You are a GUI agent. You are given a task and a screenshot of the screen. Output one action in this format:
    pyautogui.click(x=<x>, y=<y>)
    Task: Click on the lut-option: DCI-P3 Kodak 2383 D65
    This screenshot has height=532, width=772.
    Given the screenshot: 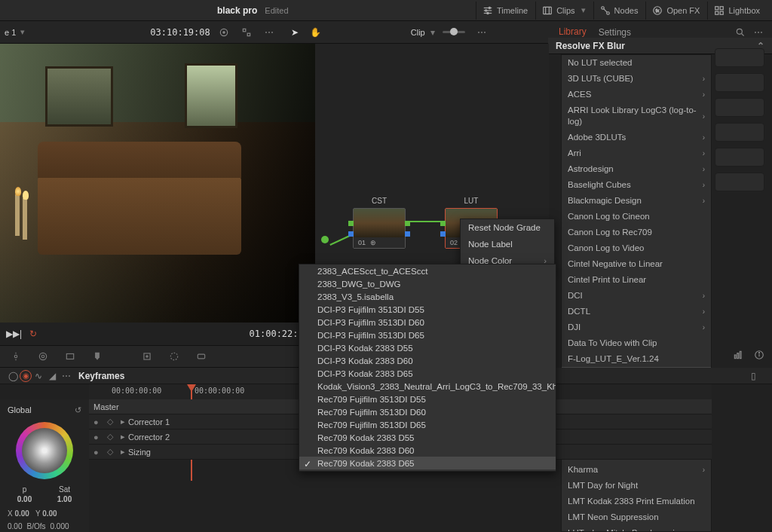 What is the action you would take?
    pyautogui.click(x=427, y=374)
    